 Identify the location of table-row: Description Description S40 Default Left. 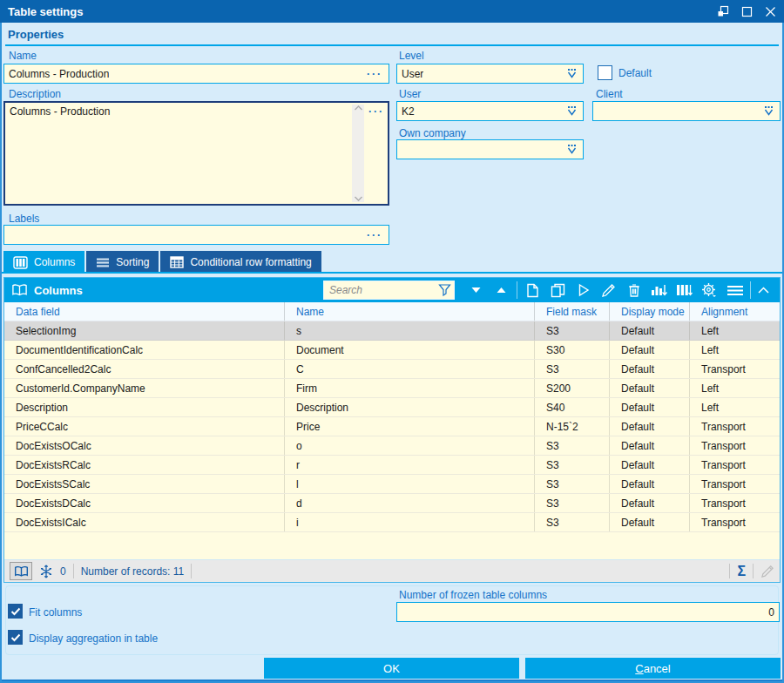
(392, 408).